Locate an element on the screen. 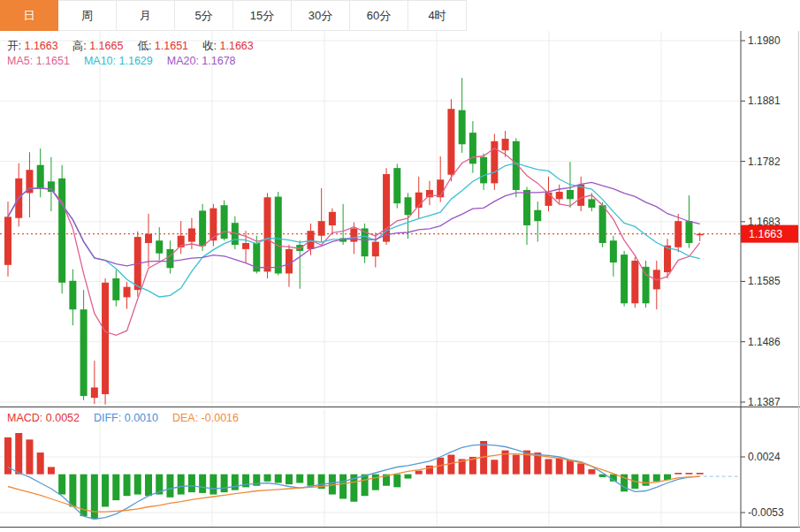  ma10-readout: MA10: 1.1629 is located at coordinates (118, 61).